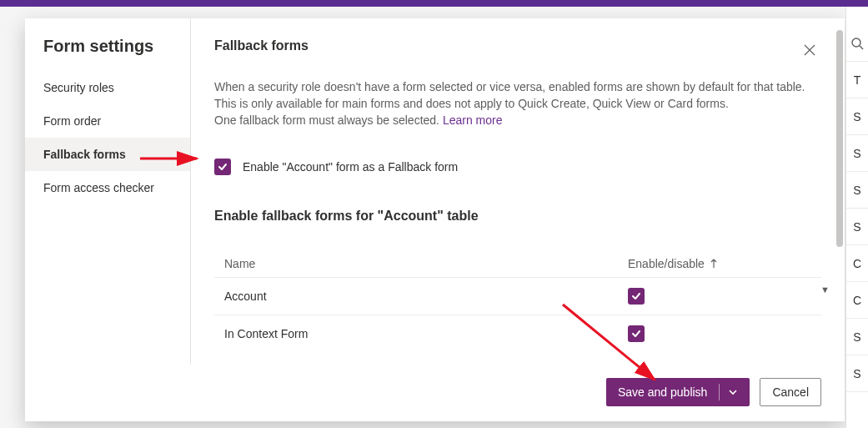 The height and width of the screenshot is (428, 868). I want to click on desc-line2: This is only available for main forms an…, so click(472, 103).